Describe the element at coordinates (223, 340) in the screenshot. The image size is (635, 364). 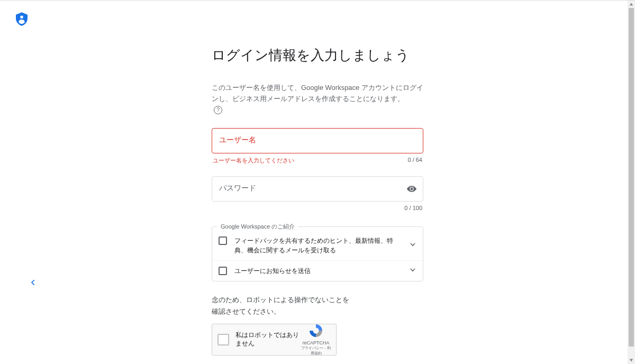
I see `recaptcha-checkbox` at that location.